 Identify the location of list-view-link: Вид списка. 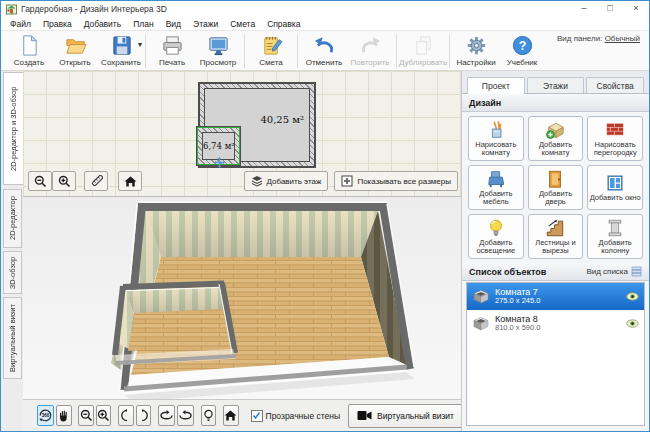
(607, 272).